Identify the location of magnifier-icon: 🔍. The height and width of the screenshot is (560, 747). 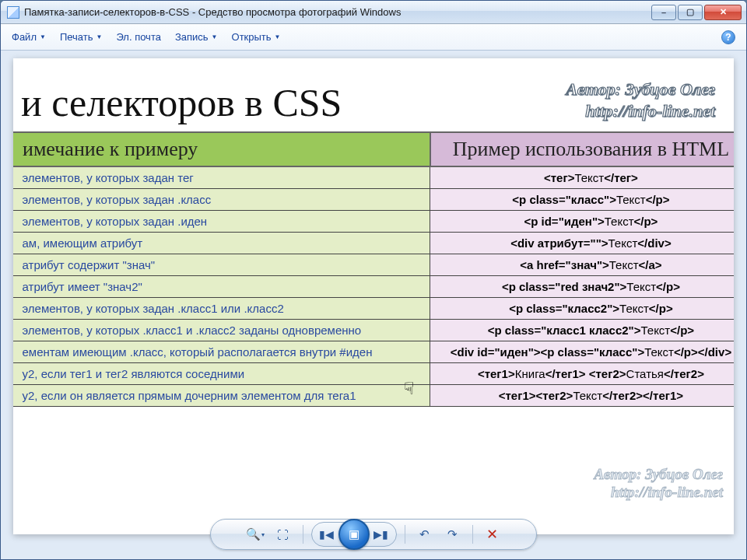
(254, 534).